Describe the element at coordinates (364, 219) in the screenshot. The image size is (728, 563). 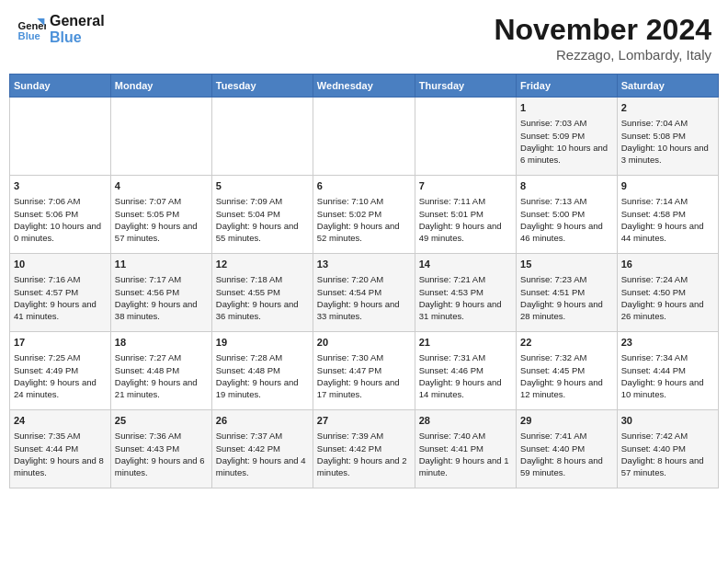
I see `day-info: Sunrise: 7:10 AM Sunset: 5:02 PM Dayligh…` at that location.